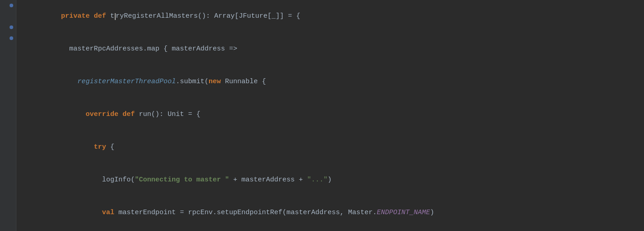  I want to click on l1-cursor-word: t, so click(112, 16).